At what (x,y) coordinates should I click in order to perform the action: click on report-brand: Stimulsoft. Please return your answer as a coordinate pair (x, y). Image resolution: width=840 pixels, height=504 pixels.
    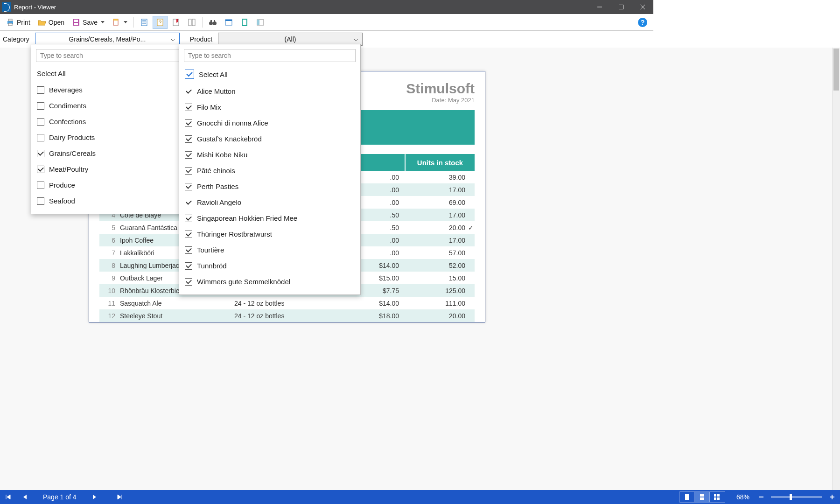
    Looking at the image, I should click on (441, 89).